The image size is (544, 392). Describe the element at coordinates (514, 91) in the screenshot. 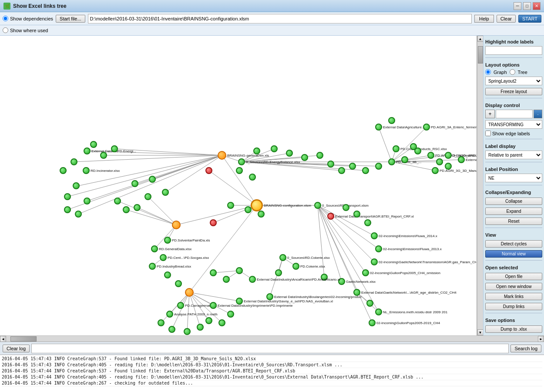

I see `freeze-layout-button: Freeze layout` at that location.